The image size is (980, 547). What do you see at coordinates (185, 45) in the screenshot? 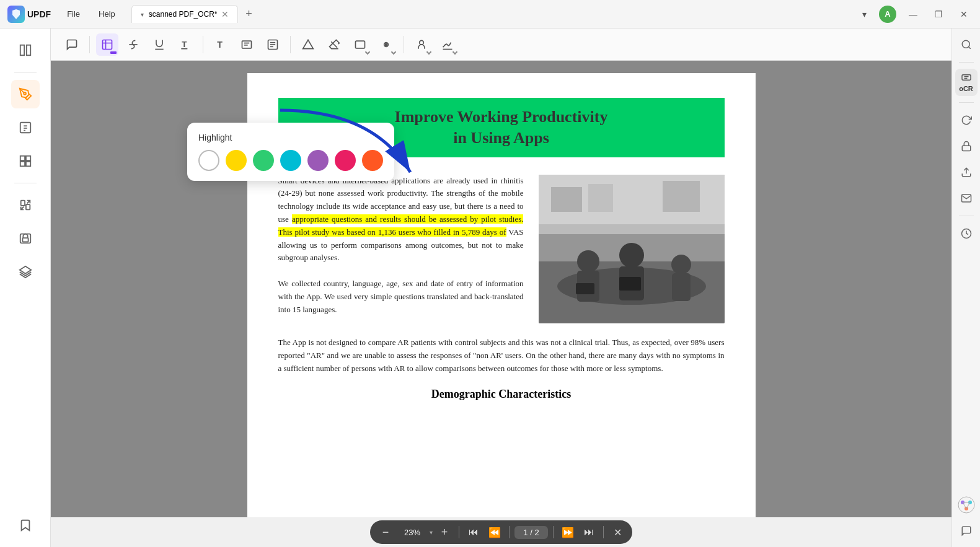
I see `text-color-tool-button: T` at bounding box center [185, 45].